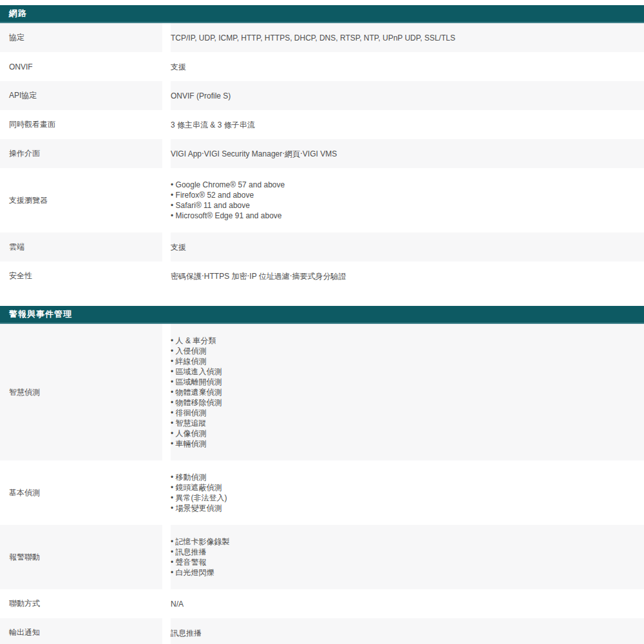  I want to click on spec-value: 3 條主串流 & 3 條子串流, so click(407, 125).